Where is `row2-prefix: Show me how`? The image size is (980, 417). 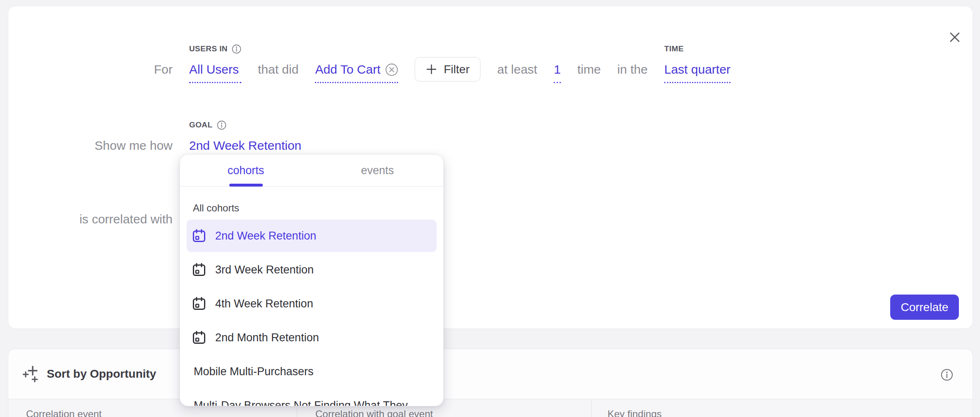 row2-prefix: Show me how is located at coordinates (121, 146).